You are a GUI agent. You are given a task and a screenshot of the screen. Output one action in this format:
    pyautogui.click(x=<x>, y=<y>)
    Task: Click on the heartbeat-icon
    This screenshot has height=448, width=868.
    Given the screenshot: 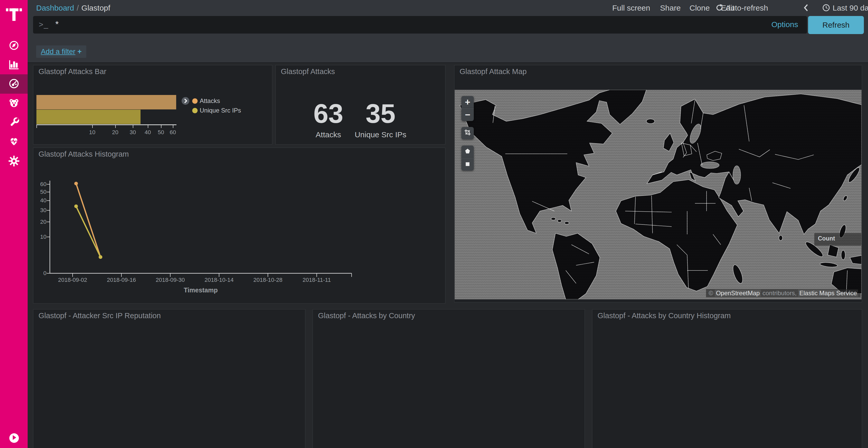 What is the action you would take?
    pyautogui.click(x=14, y=142)
    